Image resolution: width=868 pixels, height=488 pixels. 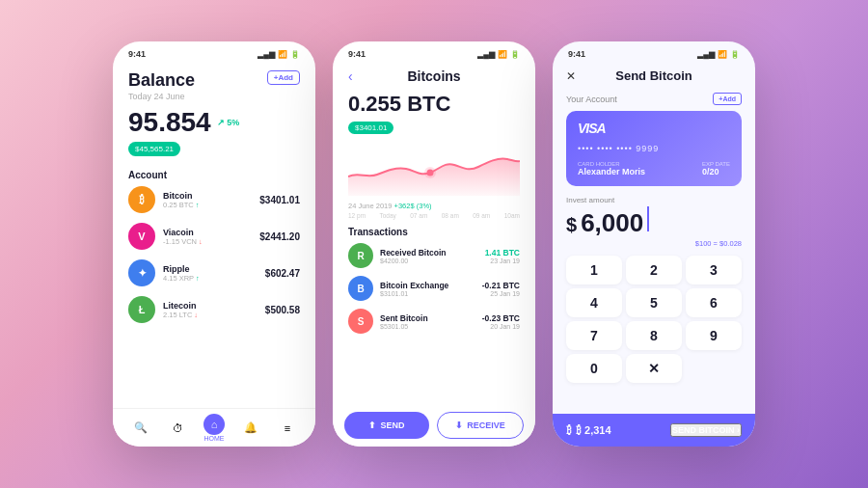 I want to click on send-bitcoin-title: Send Bitcoin, so click(x=654, y=75).